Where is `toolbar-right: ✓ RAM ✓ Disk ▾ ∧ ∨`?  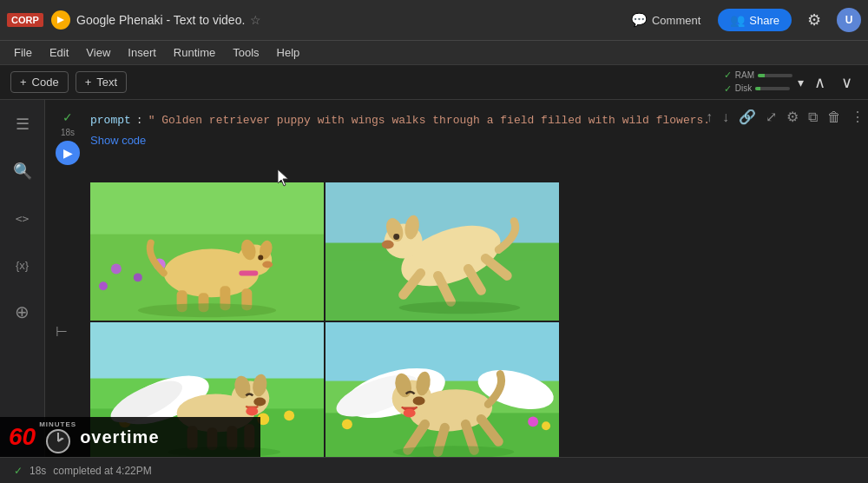 toolbar-right: ✓ RAM ✓ Disk ▾ ∧ ∨ is located at coordinates (791, 82).